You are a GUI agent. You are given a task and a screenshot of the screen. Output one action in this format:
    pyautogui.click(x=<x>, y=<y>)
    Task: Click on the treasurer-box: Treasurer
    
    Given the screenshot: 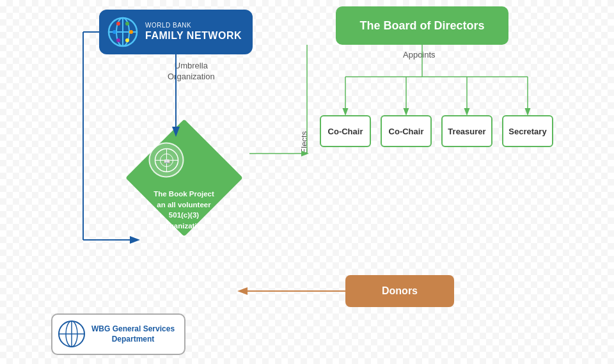 What is the action you would take?
    pyautogui.click(x=467, y=131)
    